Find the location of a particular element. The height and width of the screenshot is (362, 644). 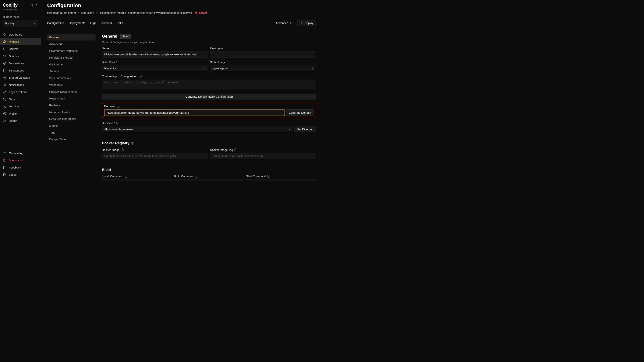

sidebar-item-sponsor: Sponsor us is located at coordinates (20, 160).